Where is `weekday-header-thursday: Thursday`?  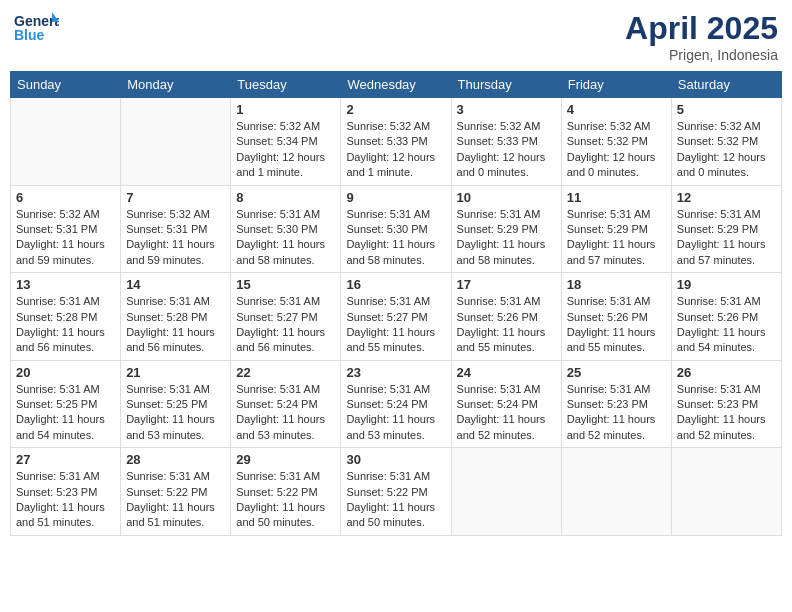 weekday-header-thursday: Thursday is located at coordinates (506, 85).